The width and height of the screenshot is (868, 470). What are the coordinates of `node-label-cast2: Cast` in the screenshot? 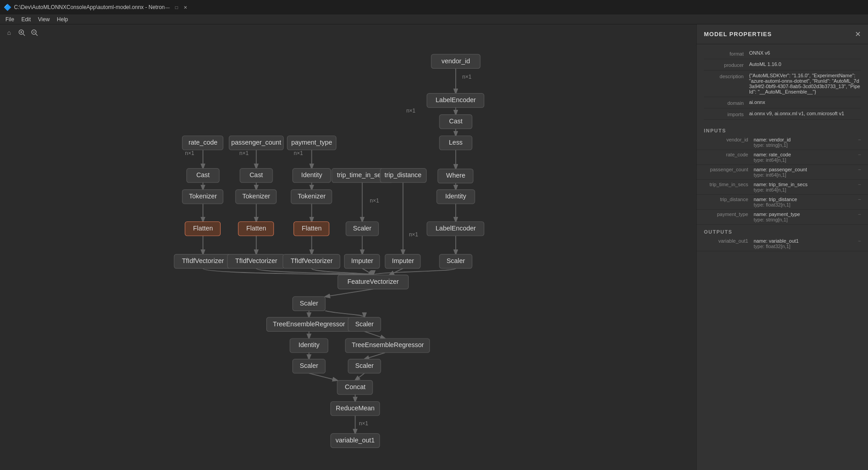 It's located at (203, 175).